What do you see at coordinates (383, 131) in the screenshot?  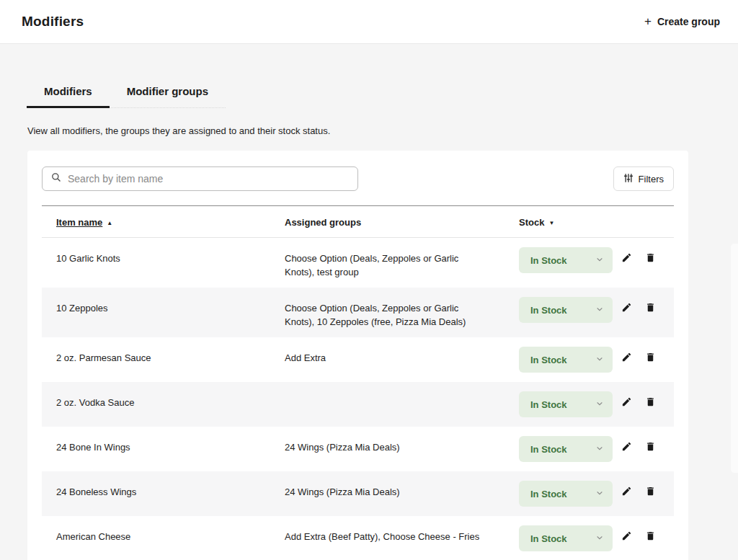 I see `page-description: View all modifiers, the groups they are …` at bounding box center [383, 131].